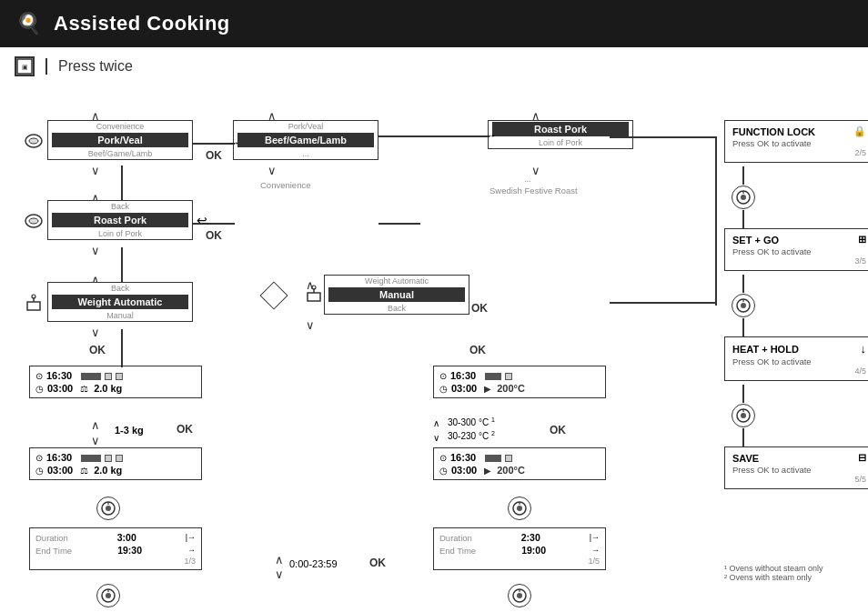 The height and width of the screenshot is (612, 868). Describe the element at coordinates (120, 154) in the screenshot. I see `sel-label-beef: Beef/Game/Lamb` at that location.